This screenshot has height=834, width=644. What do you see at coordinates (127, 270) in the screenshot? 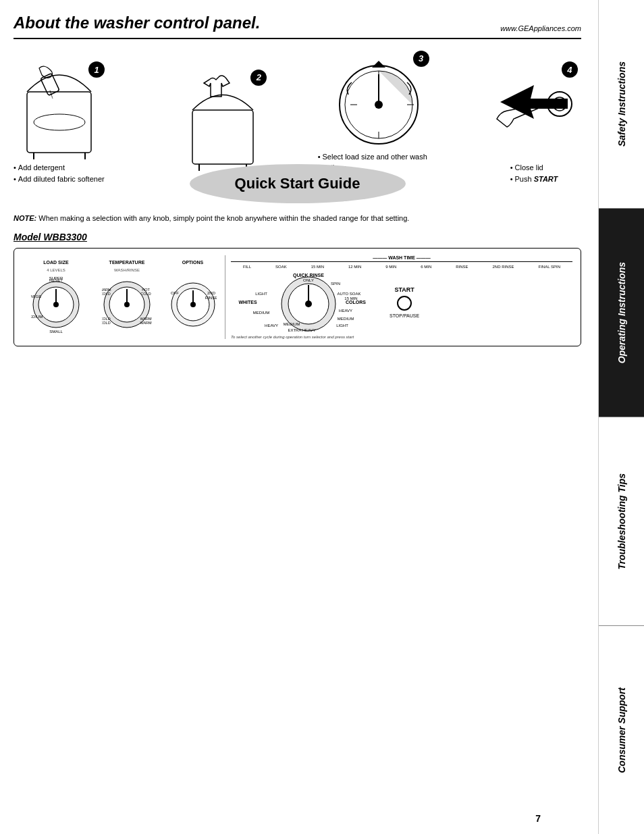
I see `temperature-sublabel: WASH/RINSE` at bounding box center [127, 270].